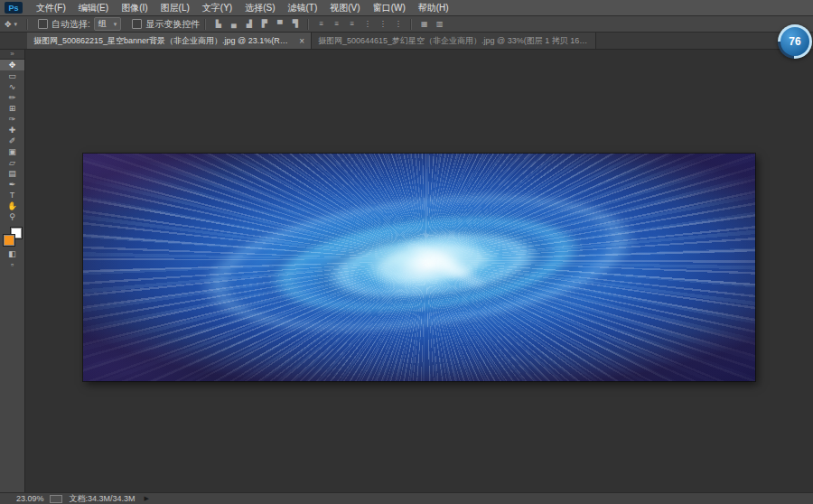 The width and height of the screenshot is (813, 504). What do you see at coordinates (173, 24) in the screenshot?
I see `show-transform-label: 显示变换控件` at bounding box center [173, 24].